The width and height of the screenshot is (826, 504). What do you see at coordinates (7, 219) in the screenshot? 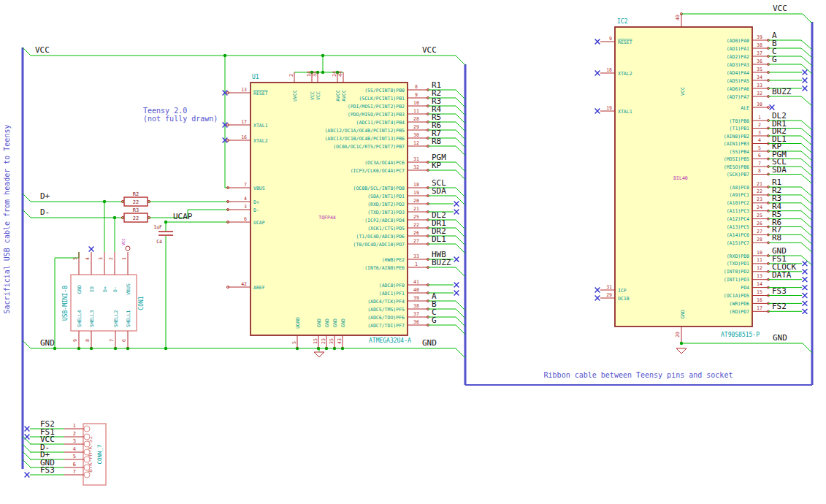
I see `note-sacrificial-usb-cable: Sacrificial USB cable from header to Tee…` at bounding box center [7, 219].